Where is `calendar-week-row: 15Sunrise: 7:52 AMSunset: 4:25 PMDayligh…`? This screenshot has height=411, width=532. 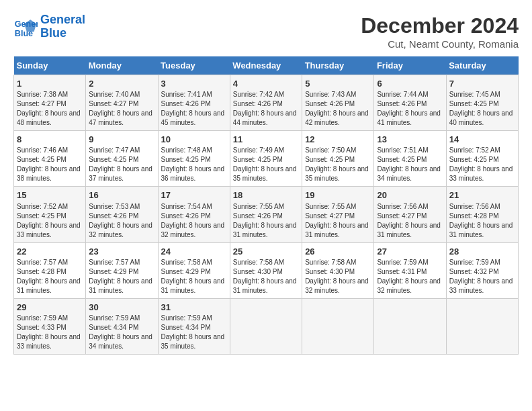 calendar-week-row: 15Sunrise: 7:52 AMSunset: 4:25 PMDayligh… is located at coordinates (266, 215).